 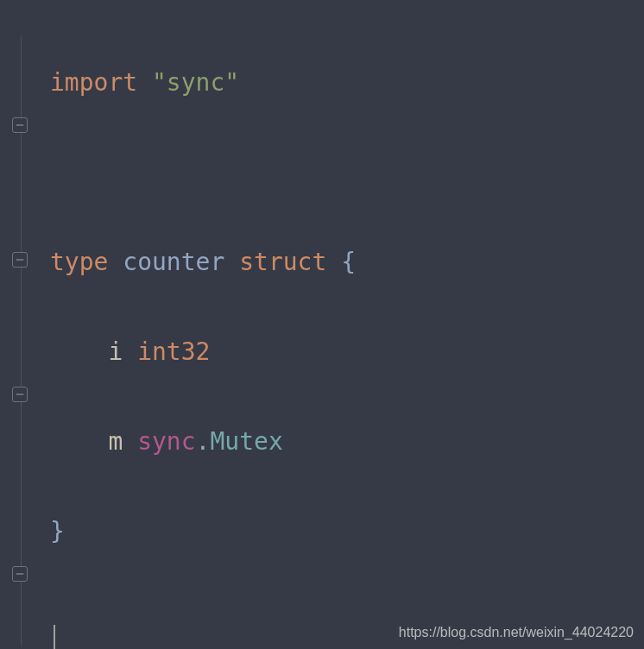 I want to click on brace: }, so click(x=57, y=532).